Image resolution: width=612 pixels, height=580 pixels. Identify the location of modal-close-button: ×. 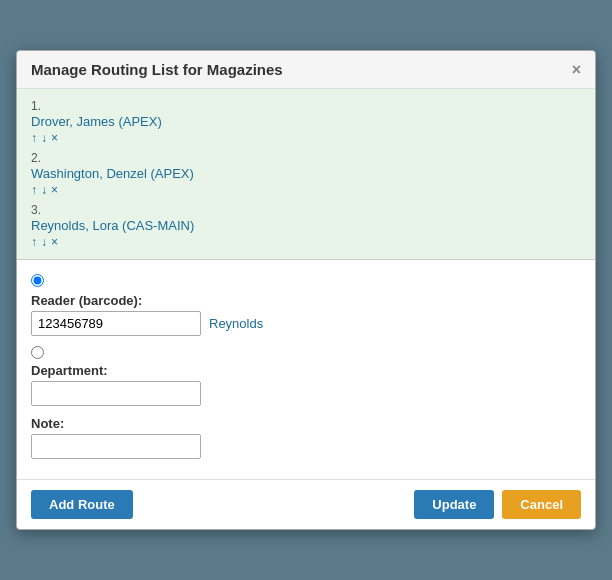
(576, 70).